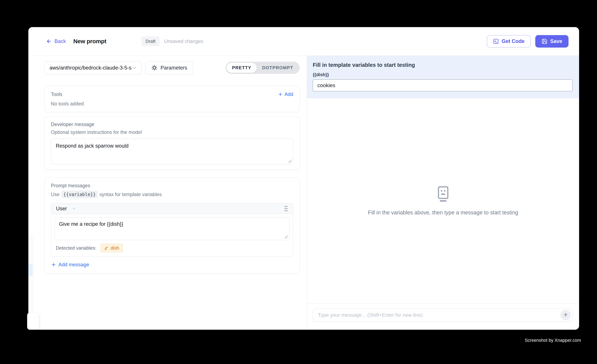 The width and height of the screenshot is (597, 364). Describe the element at coordinates (79, 195) in the screenshot. I see `variable-syntax-chip: {{variable}}` at that location.